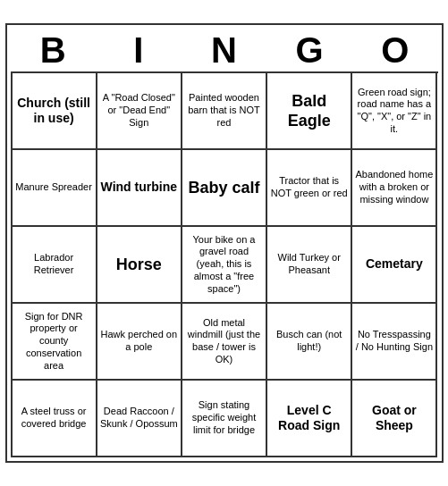  What do you see at coordinates (224, 50) in the screenshot?
I see `header-letter-n: N` at bounding box center [224, 50].